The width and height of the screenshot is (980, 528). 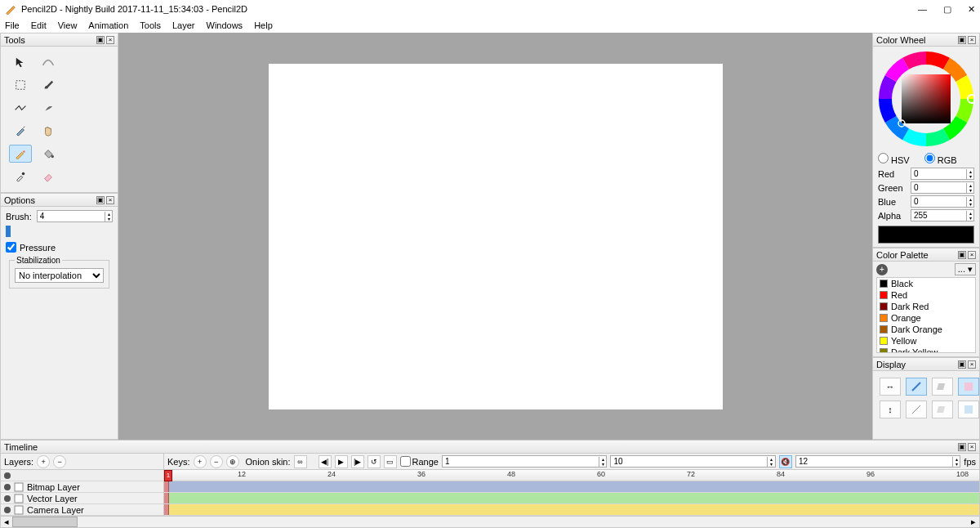 What do you see at coordinates (374, 462) in the screenshot?
I see `loop-button: ↺` at bounding box center [374, 462].